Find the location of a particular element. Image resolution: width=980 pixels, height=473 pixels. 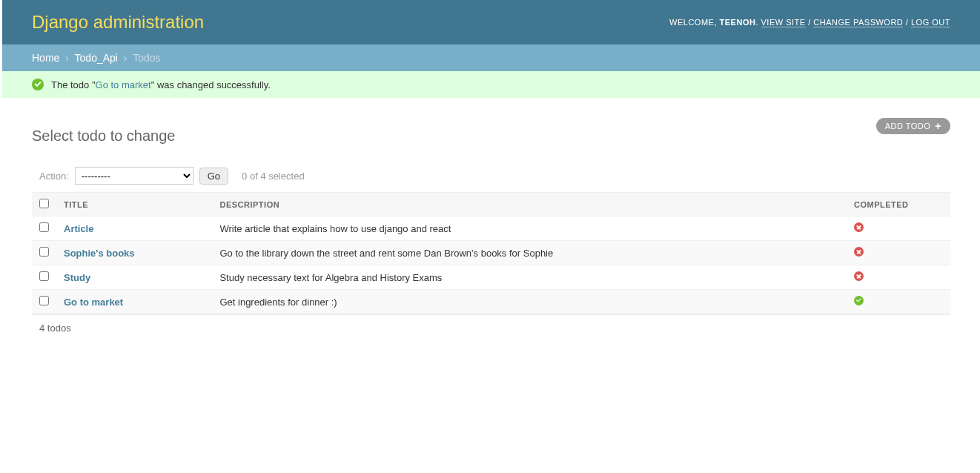

action-select: --------- is located at coordinates (134, 176).